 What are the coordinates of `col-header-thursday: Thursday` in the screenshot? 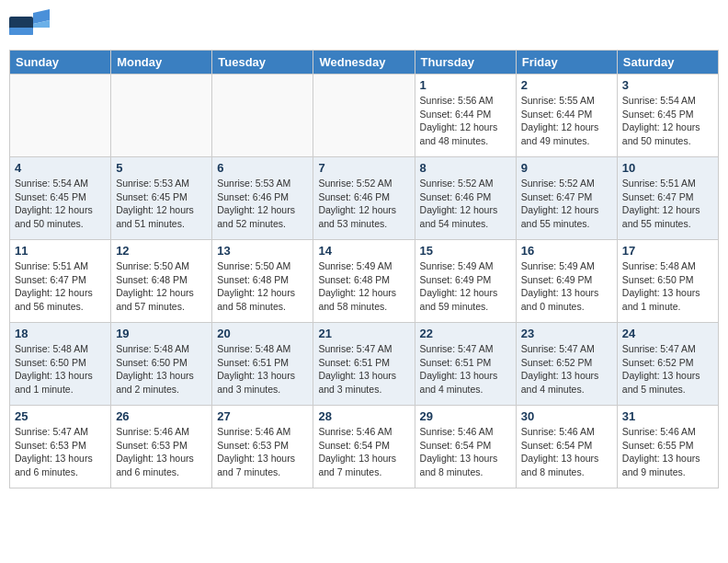 It's located at (465, 63).